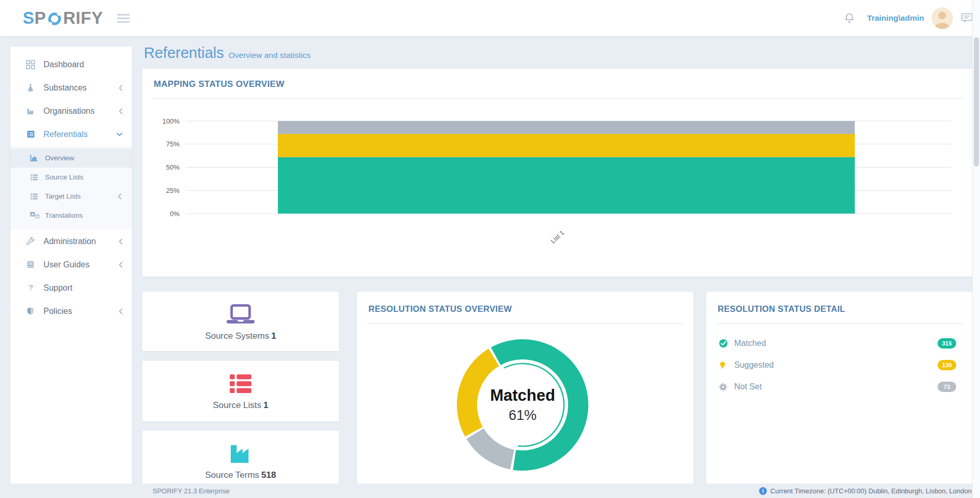  Describe the element at coordinates (270, 55) in the screenshot. I see `page-subtitle: Overview and statistics` at that location.